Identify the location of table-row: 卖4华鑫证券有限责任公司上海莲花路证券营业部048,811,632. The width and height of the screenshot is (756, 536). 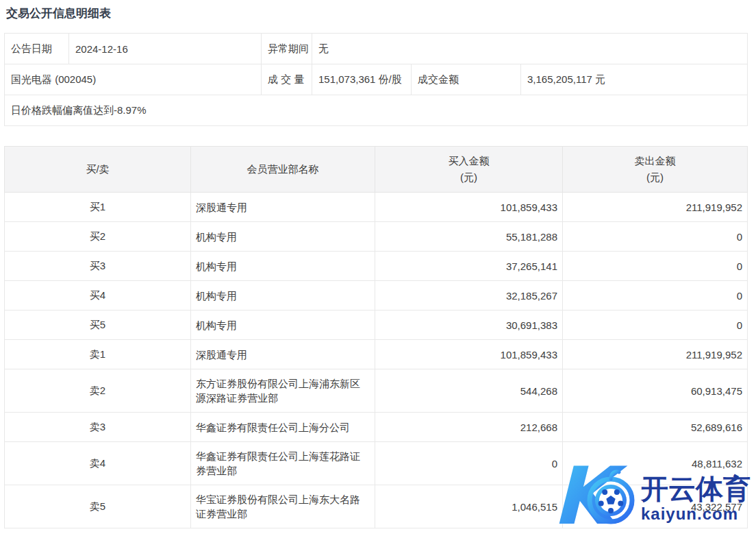
(377, 463).